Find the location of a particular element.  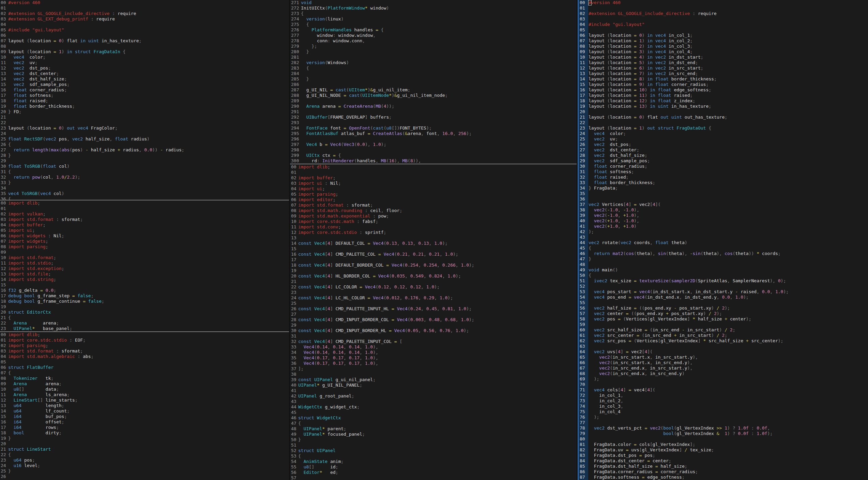

code-token: layout is located at coordinates (598, 95).